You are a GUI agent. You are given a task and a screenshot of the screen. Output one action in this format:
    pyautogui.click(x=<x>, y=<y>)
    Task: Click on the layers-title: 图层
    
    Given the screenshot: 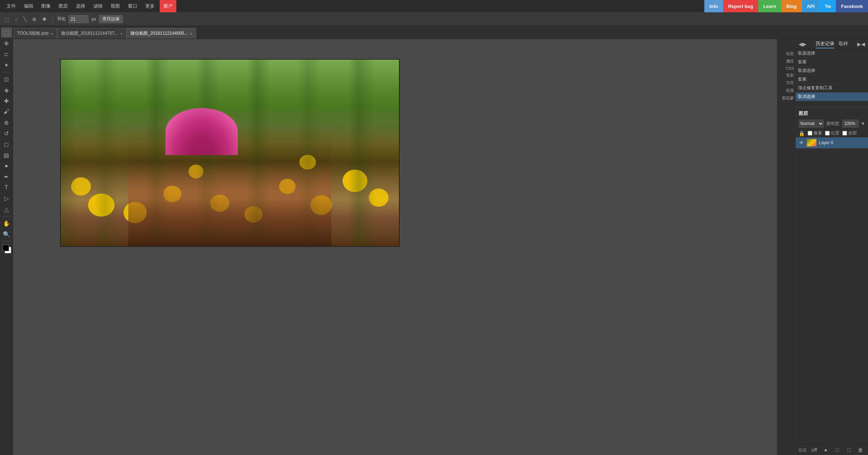 What is the action you would take?
    pyautogui.click(x=832, y=113)
    